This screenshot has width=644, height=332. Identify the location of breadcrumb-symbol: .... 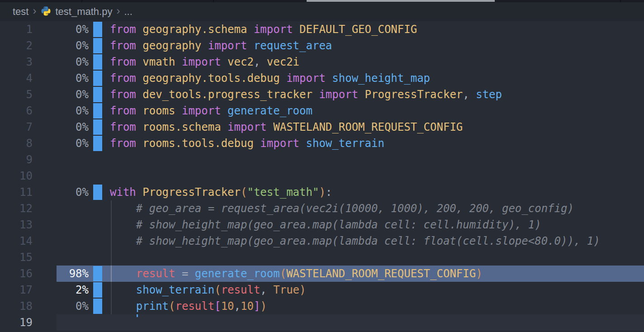
(128, 12).